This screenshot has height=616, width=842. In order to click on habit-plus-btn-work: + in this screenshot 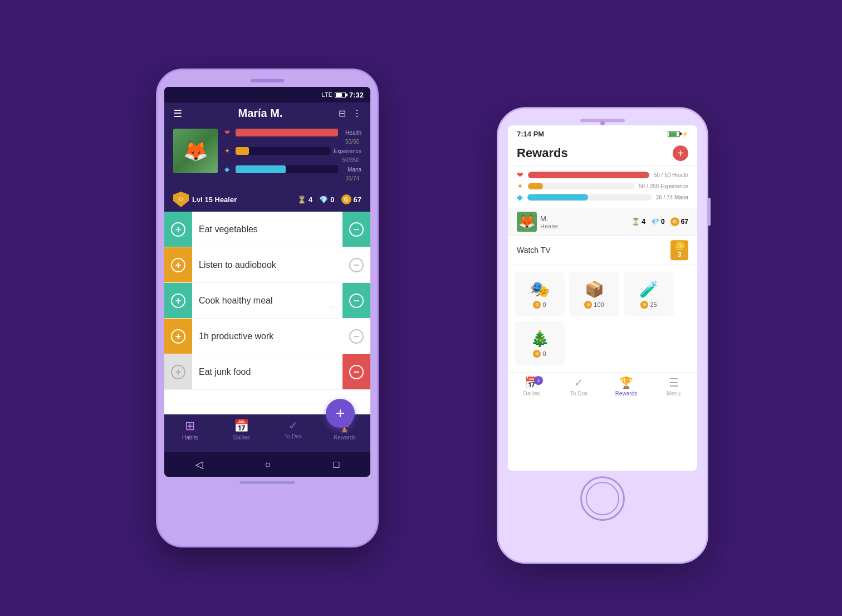, I will do `click(178, 336)`.